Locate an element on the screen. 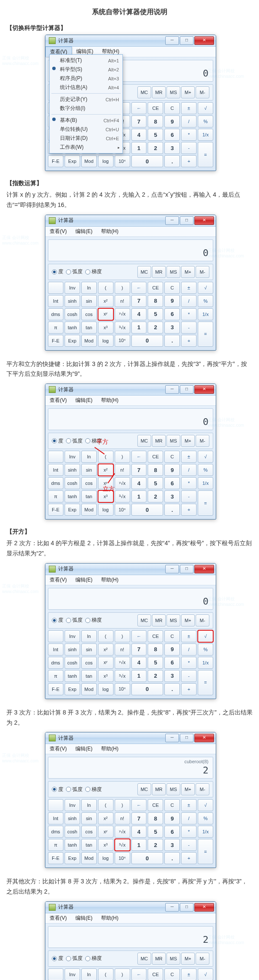 This screenshot has width=259, height=980. key-1x: 1/x is located at coordinates (205, 135).